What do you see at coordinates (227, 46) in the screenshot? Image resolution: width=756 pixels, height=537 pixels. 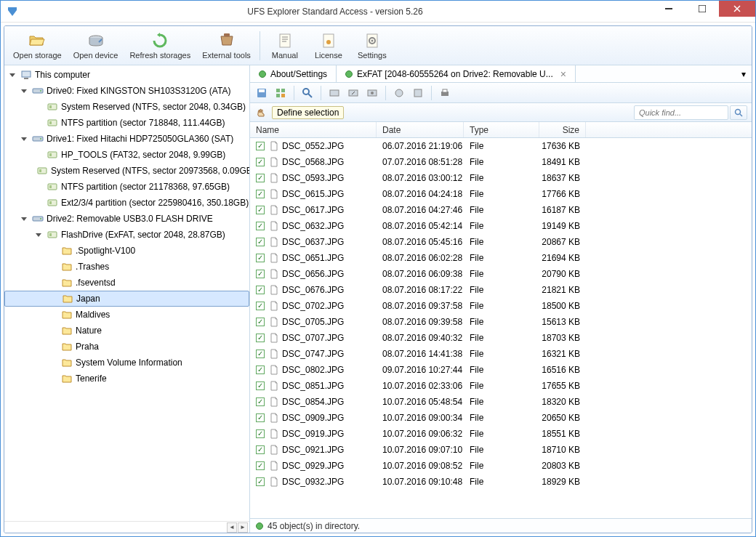 I see `toolbar-external-tools: External tools` at bounding box center [227, 46].